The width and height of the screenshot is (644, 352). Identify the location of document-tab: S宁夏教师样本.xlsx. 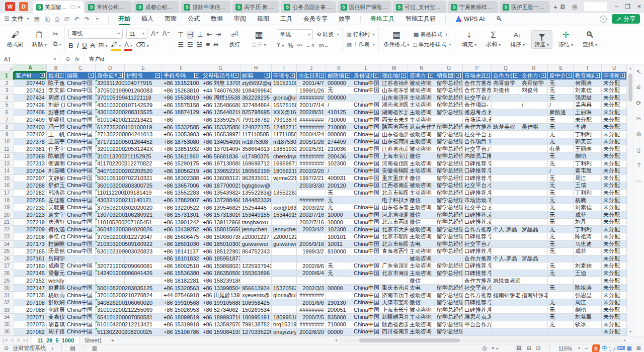
(473, 7).